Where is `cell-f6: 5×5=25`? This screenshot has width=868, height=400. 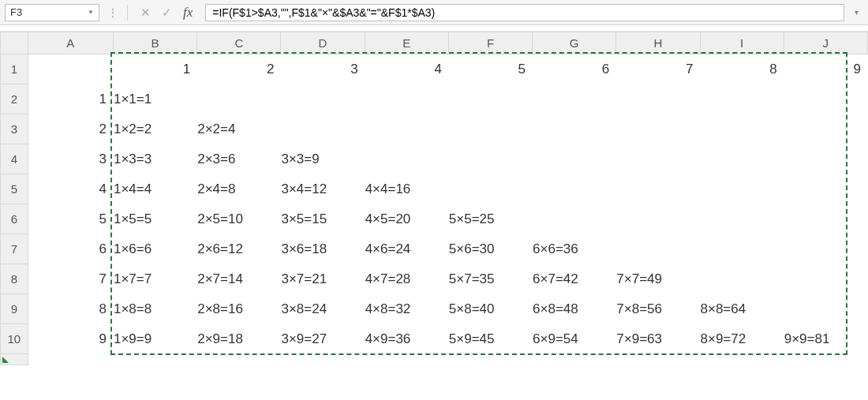 cell-f6: 5×5=25 is located at coordinates (490, 219).